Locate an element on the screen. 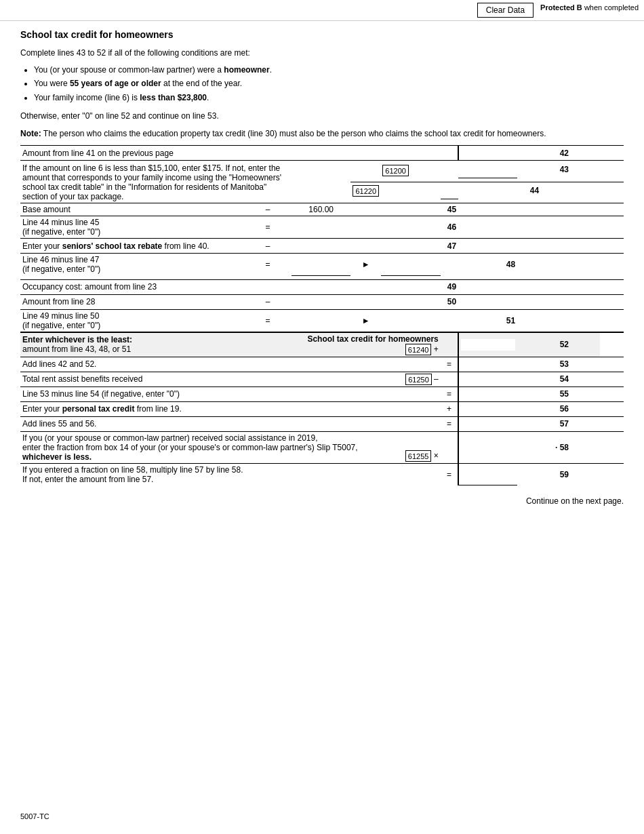 Image resolution: width=644 pixels, height=834 pixels. line-46-input is located at coordinates (321, 228).